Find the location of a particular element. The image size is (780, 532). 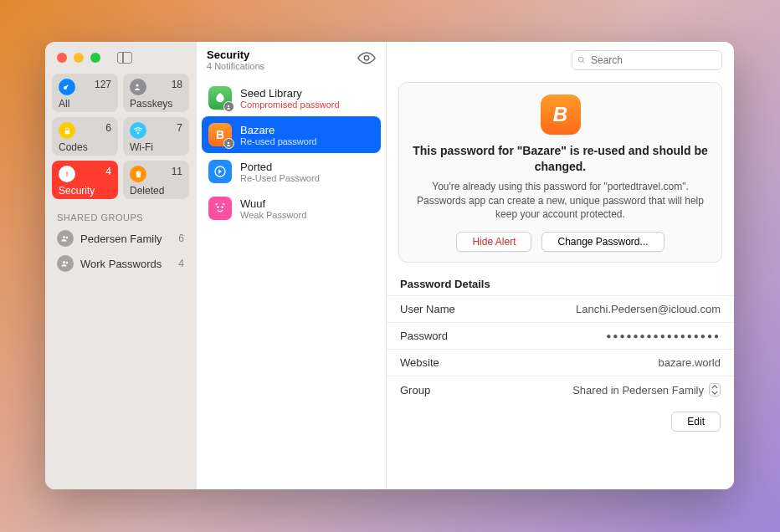

window-controls is located at coordinates (121, 55).